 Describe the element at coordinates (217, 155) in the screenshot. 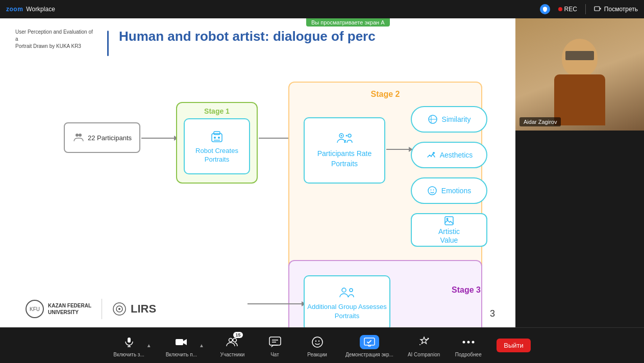

I see `stage1-inner-label: Robot Creates Portraits` at that location.